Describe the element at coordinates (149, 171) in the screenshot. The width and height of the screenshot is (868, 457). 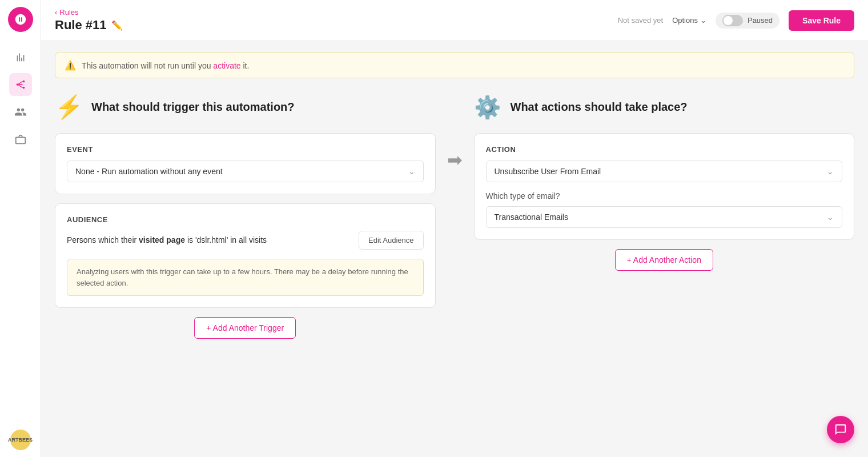
I see `event-value: None - Run automation without any event` at that location.